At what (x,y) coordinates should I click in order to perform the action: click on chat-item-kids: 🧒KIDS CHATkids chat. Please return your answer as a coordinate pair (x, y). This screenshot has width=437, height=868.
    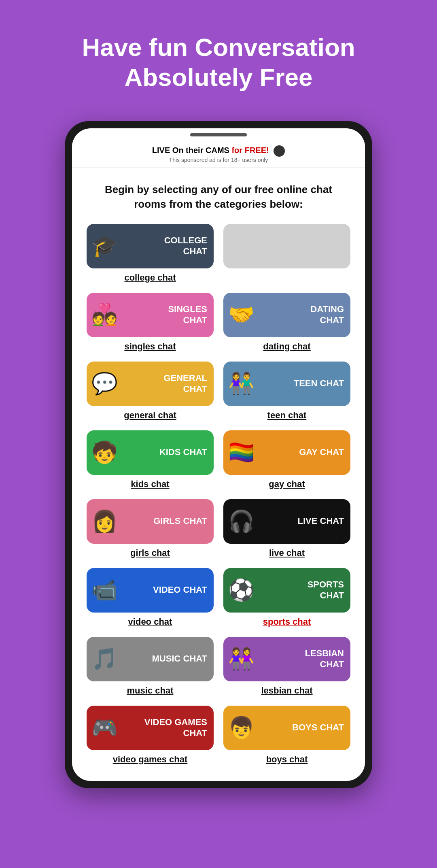
    Looking at the image, I should click on (150, 460).